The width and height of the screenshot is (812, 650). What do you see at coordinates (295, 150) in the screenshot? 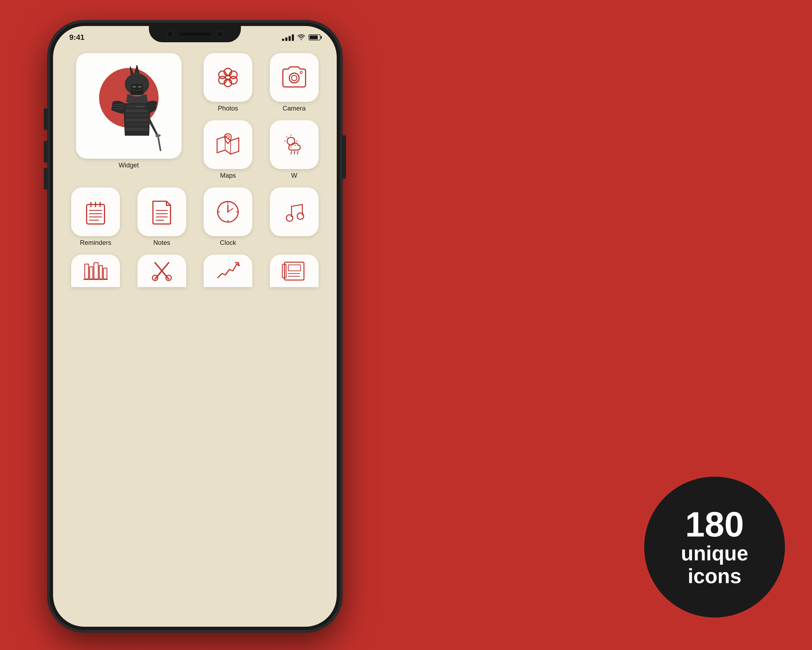
I see `app-weather: W` at bounding box center [295, 150].